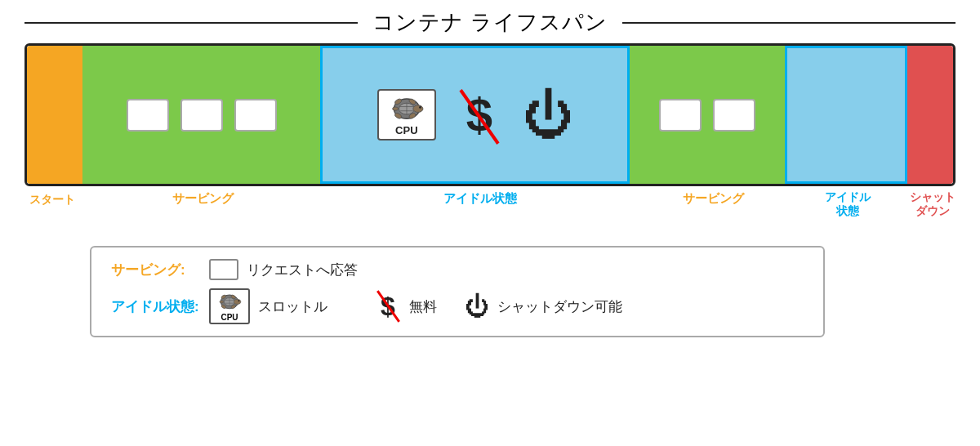 This screenshot has width=980, height=446. Describe the element at coordinates (457, 306) in the screenshot. I see `legend-idle-row: アイドル状態: CPU スロッ` at that location.